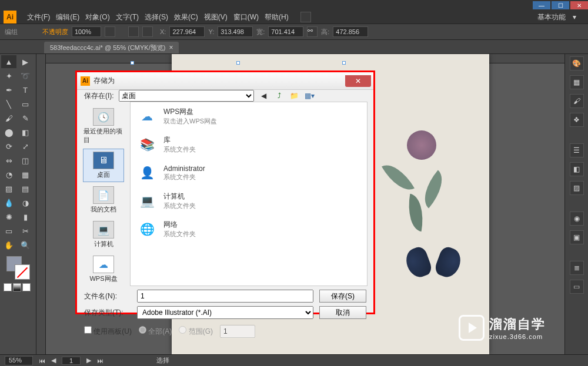  Describe the element at coordinates (9, 160) in the screenshot. I see `width-tool: ⇔` at that location.